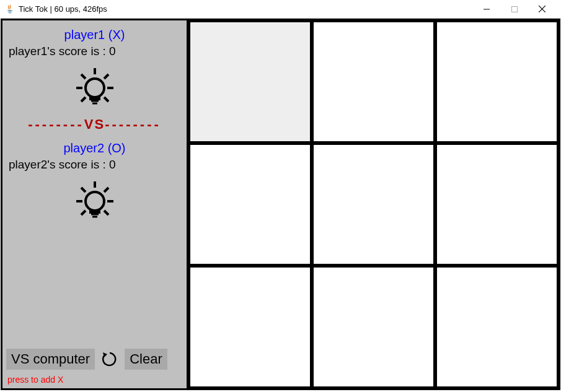 The width and height of the screenshot is (561, 392). Describe the element at coordinates (110, 359) in the screenshot. I see `reset-icon` at that location.